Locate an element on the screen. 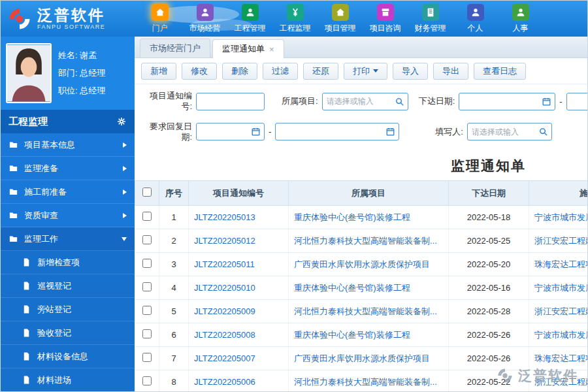  table-row: 7 JLTZ202205007 广西黄田水库饮用水源水质保护项目 2022-05… is located at coordinates (362, 359).